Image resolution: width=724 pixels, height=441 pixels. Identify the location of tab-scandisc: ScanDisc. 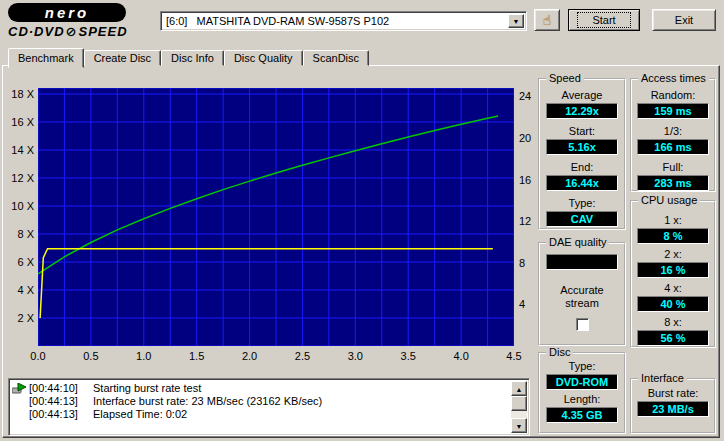
(336, 58).